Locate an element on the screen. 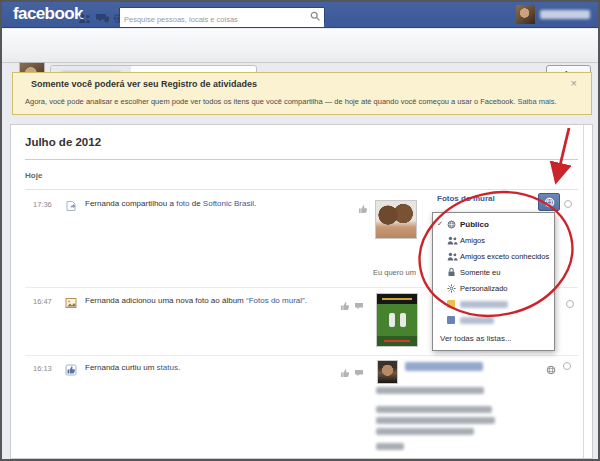  photo-story-icon is located at coordinates (71, 304).